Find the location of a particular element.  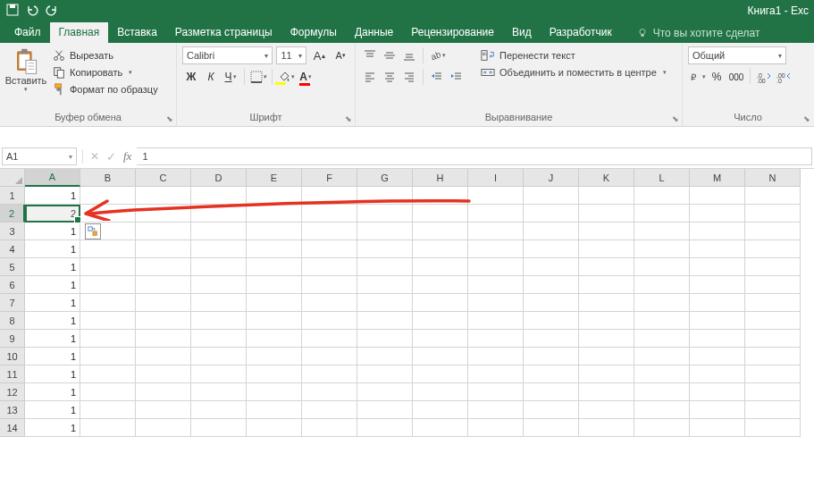

cell-K3 is located at coordinates (607, 231).